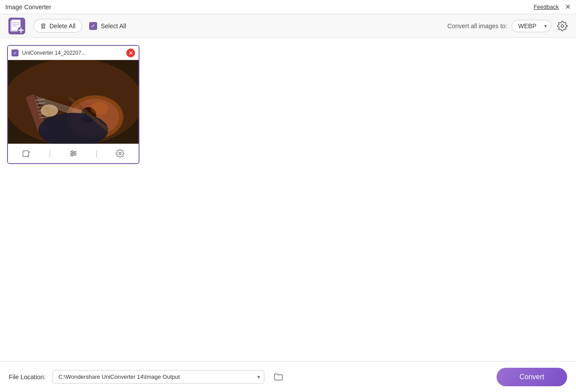  What do you see at coordinates (43, 26) in the screenshot?
I see `trash-icon: 🗑` at bounding box center [43, 26].